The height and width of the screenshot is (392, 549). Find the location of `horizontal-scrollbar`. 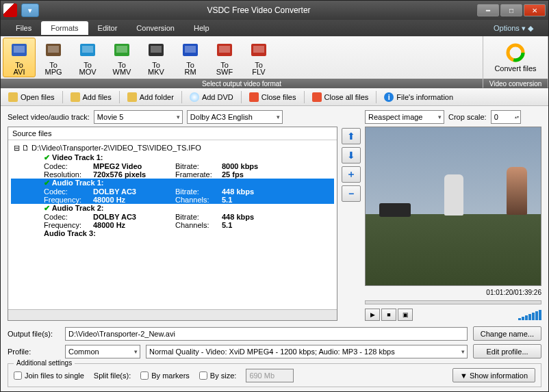

horizontal-scrollbar is located at coordinates (173, 315).